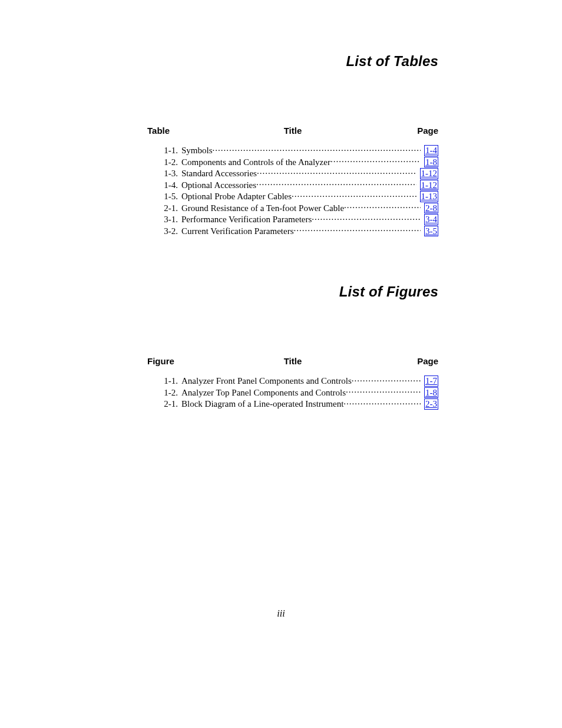 Image resolution: width=562 pixels, height=728 pixels. Describe the element at coordinates (428, 131) in the screenshot. I see `tables-header-page: Page` at that location.